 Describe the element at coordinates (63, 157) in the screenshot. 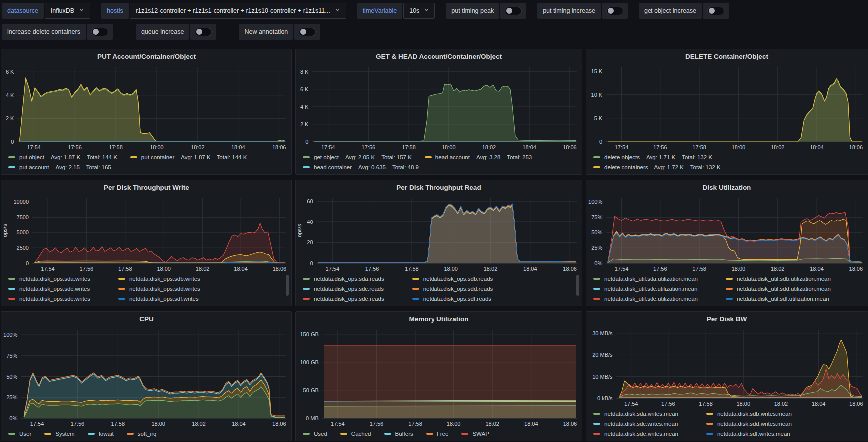

I see `legend-item: put objectAvg: 1.87 KTotal: 144 K` at that location.